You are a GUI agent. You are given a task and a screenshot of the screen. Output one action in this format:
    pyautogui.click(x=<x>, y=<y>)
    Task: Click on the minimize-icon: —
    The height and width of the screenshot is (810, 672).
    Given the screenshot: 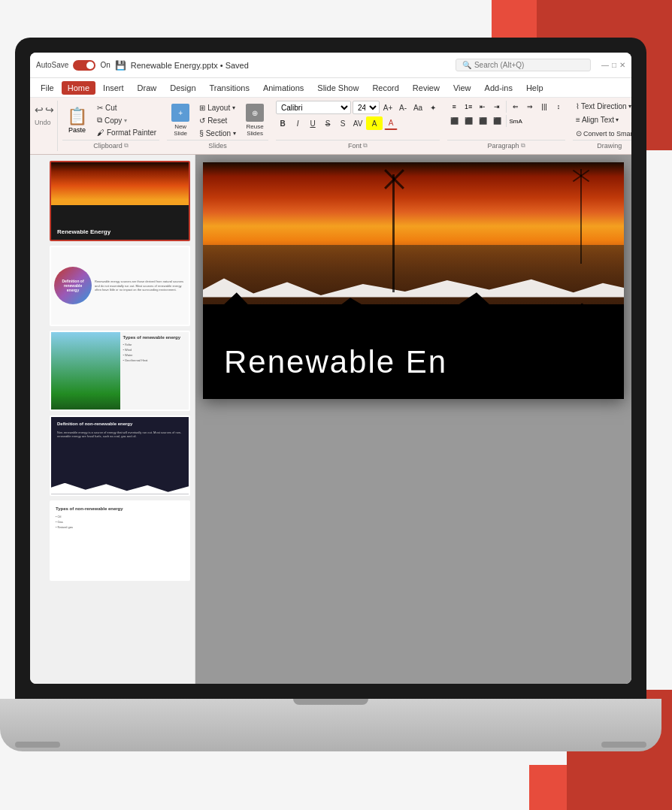 What is the action you would take?
    pyautogui.click(x=605, y=65)
    